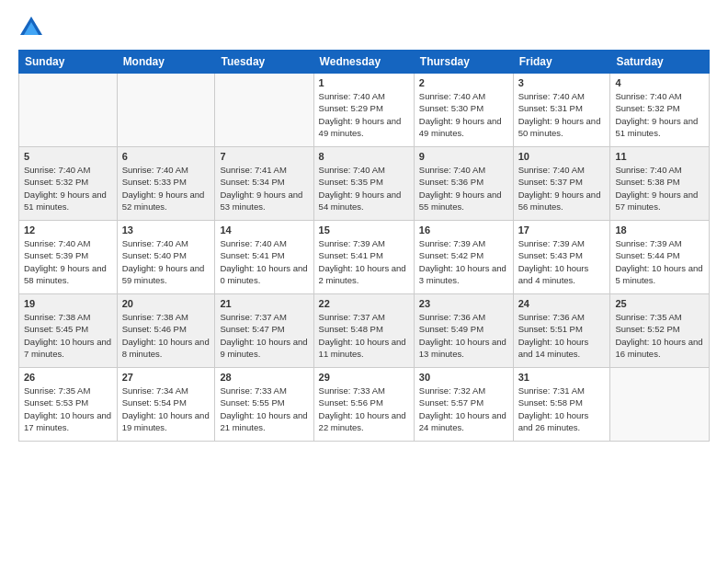 Image resolution: width=728 pixels, height=563 pixels. I want to click on col-header-sunday: Sunday, so click(68, 63).